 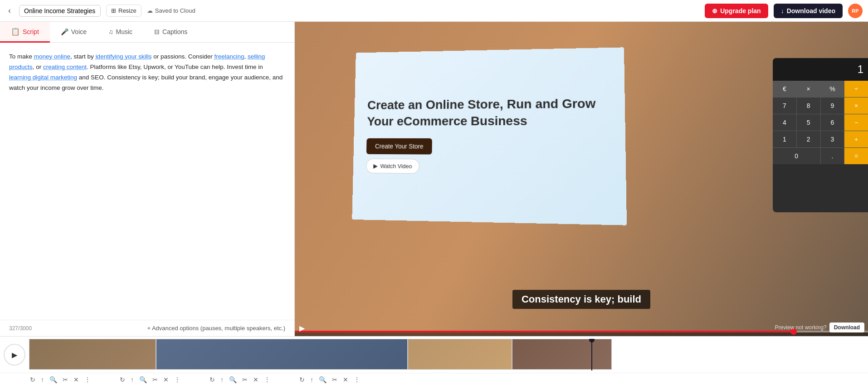 What do you see at coordinates (434, 355) in the screenshot?
I see `timeline-track: ▶` at bounding box center [434, 355].